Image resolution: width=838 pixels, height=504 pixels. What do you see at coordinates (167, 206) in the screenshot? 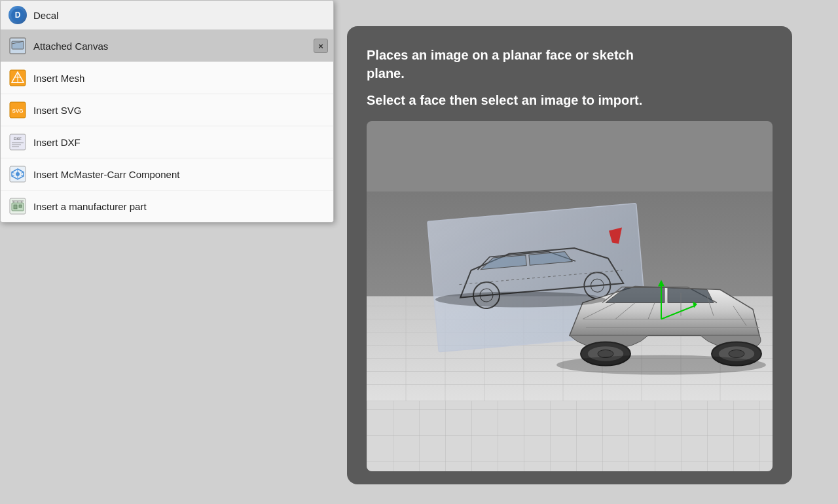
I see `menu-item-insert-manufacturer: Insert a manufacturer part` at bounding box center [167, 206].